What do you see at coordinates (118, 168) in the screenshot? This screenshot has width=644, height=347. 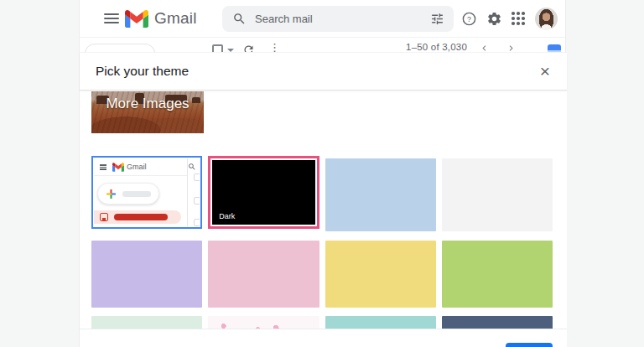 I see `mini-gmail-logo-icon` at bounding box center [118, 168].